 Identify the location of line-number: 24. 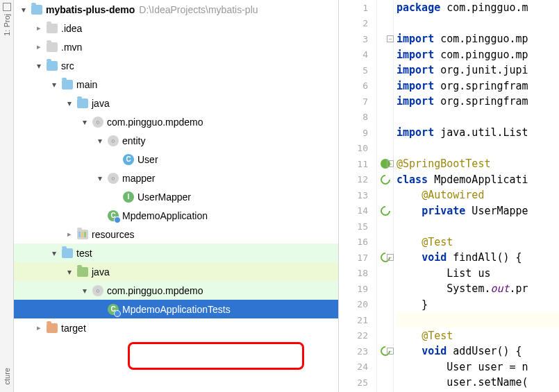
(358, 368).